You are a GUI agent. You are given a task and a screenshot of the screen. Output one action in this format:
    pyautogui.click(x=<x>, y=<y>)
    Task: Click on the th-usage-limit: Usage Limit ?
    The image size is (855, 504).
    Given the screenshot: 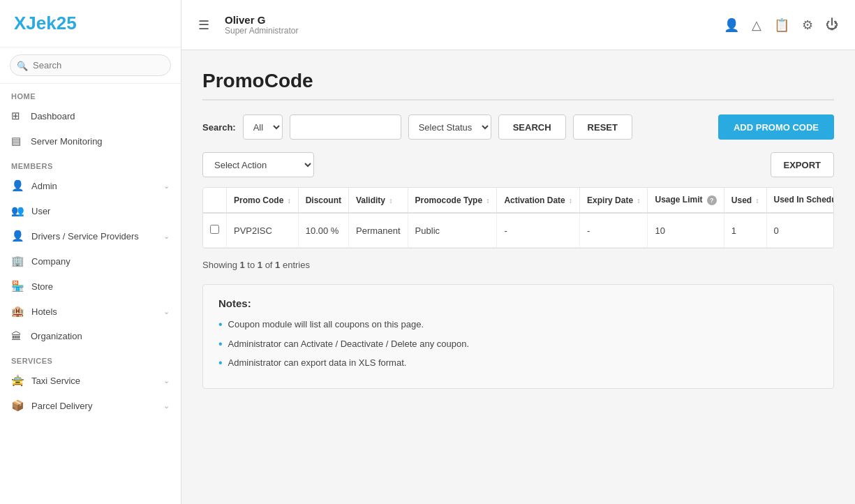 What is the action you would take?
    pyautogui.click(x=685, y=200)
    